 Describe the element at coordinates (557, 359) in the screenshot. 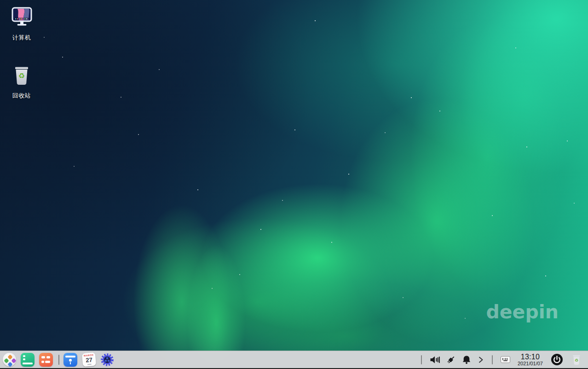

I see `shutdown-button` at that location.